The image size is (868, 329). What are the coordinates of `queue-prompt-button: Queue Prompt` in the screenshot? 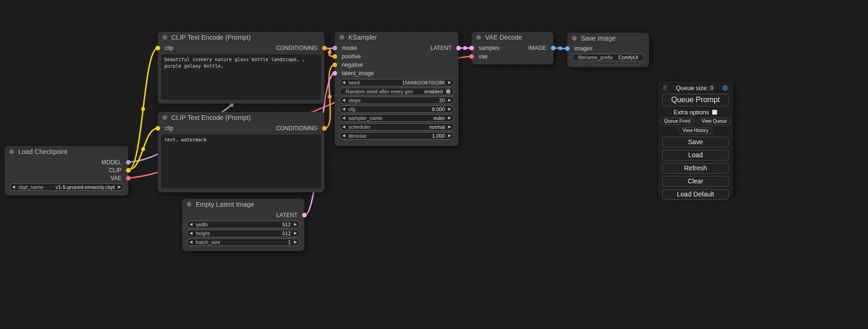 It's located at (696, 100).